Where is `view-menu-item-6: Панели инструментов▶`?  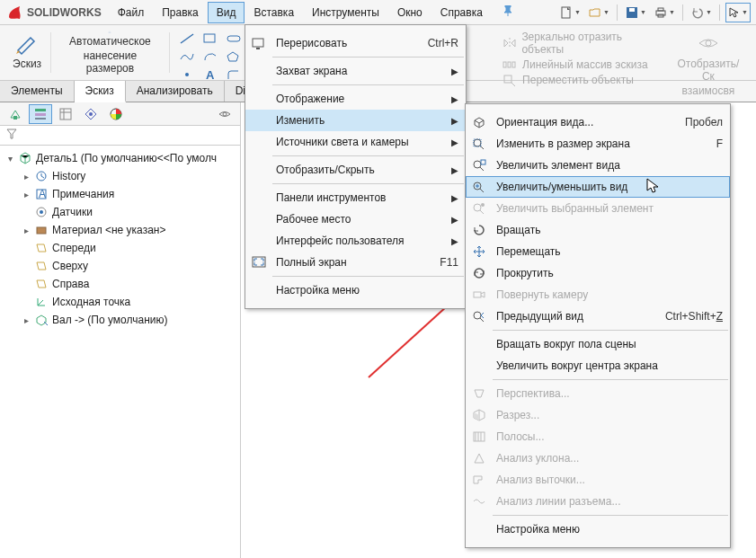
view-menu-item-6: Панели инструментов▶ is located at coordinates (356, 198).